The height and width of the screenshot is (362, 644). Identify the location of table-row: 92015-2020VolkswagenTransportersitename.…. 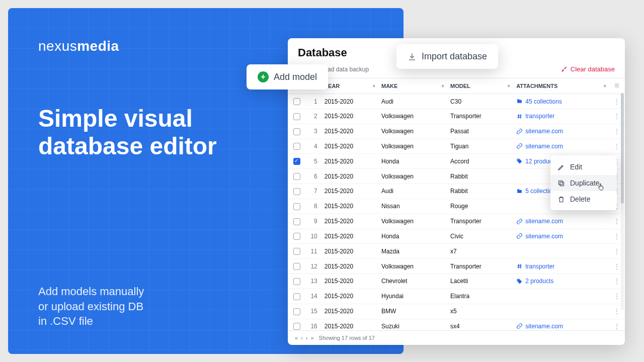
(456, 221).